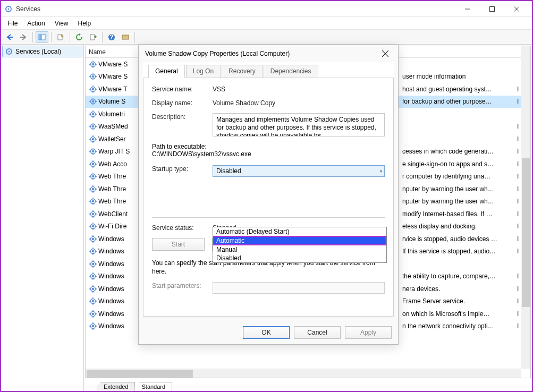  Describe the element at coordinates (119, 114) in the screenshot. I see `service-name-cell: Volumetri` at that location.